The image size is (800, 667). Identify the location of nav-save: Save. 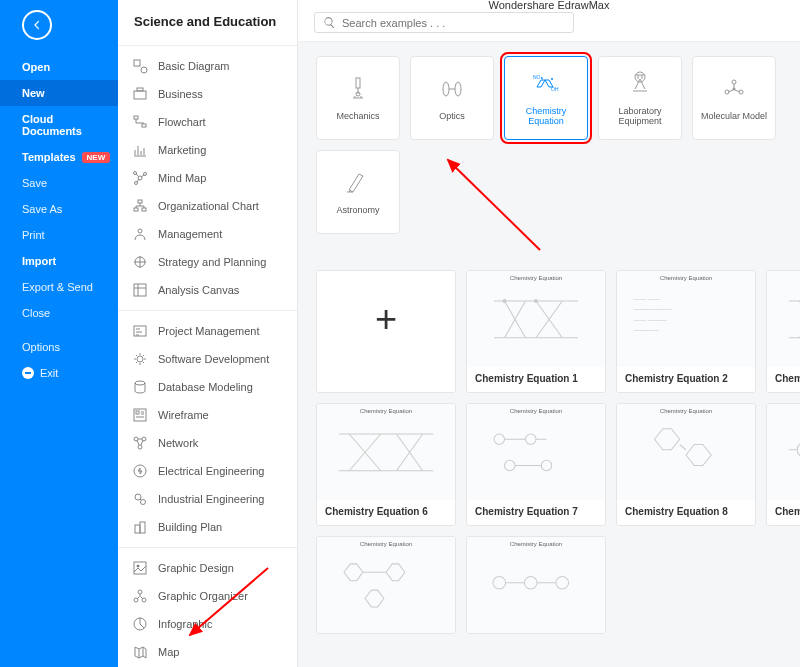
(59, 183).